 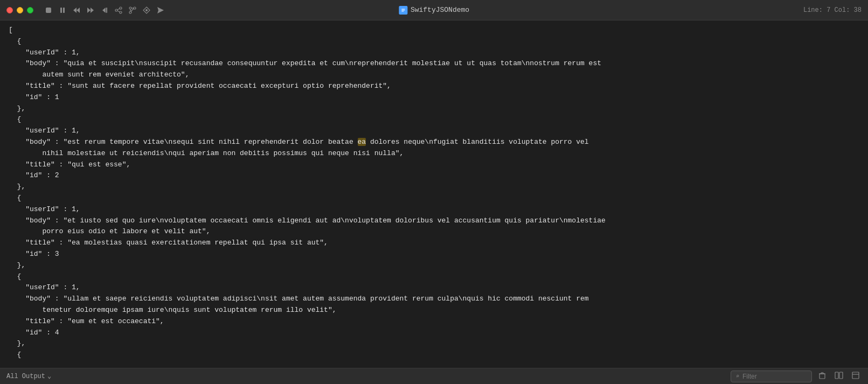 What do you see at coordinates (434, 10) in the screenshot?
I see `titlebar: SwiftyJSONdemo Line: 7 Col: 38` at bounding box center [434, 10].